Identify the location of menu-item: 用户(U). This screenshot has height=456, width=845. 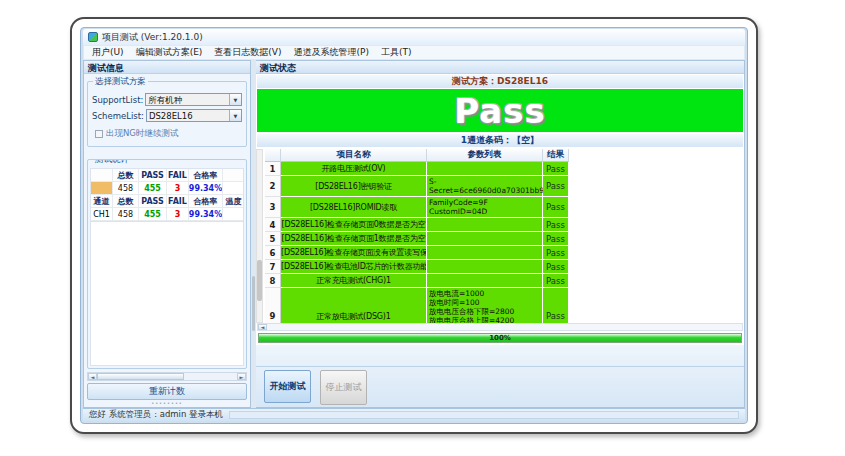
(108, 52).